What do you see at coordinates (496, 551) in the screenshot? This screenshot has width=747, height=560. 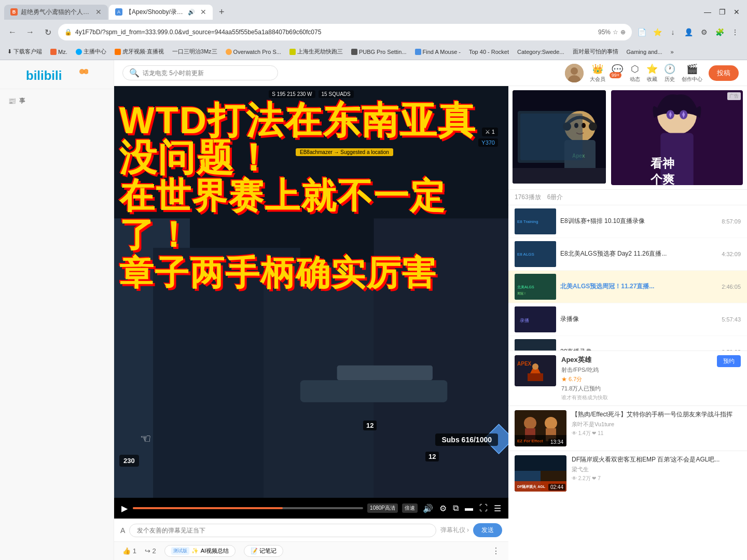 I see `more-button: ⋮` at bounding box center [496, 551].